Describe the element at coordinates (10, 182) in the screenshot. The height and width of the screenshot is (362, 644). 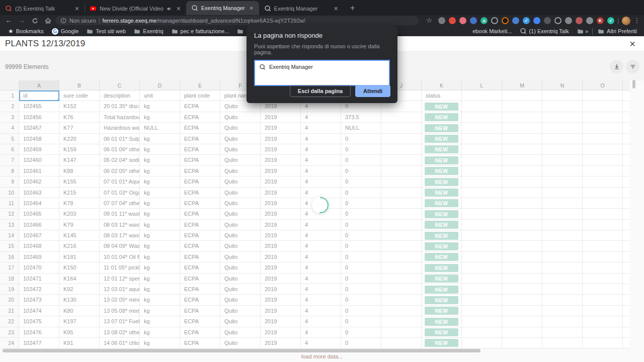
I see `row-number: 9` at that location.